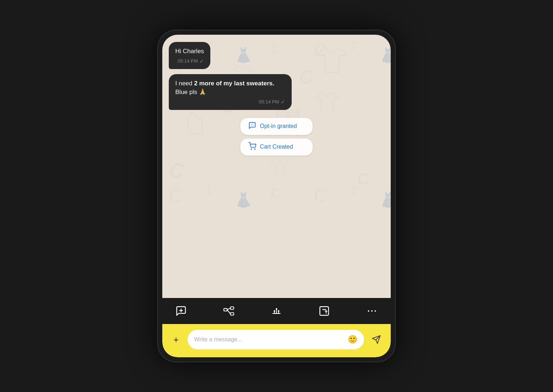  I want to click on cart-created-label: Cart Created, so click(276, 147).